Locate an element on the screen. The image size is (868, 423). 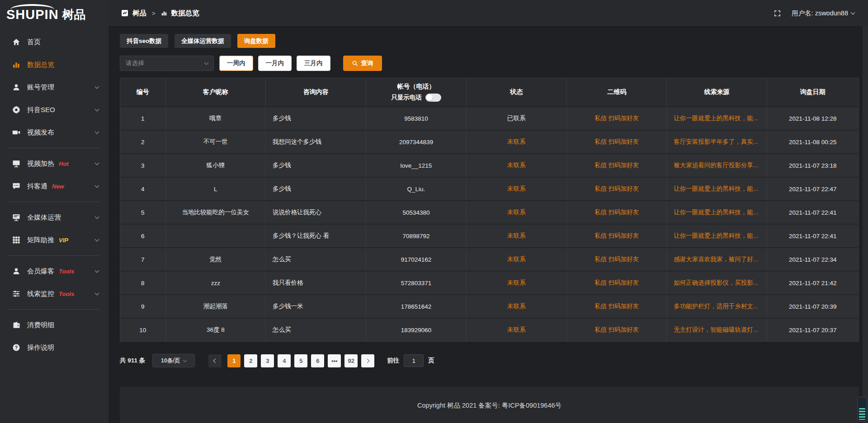
topbar-right: 用户名: zswodun88 is located at coordinates (814, 14).